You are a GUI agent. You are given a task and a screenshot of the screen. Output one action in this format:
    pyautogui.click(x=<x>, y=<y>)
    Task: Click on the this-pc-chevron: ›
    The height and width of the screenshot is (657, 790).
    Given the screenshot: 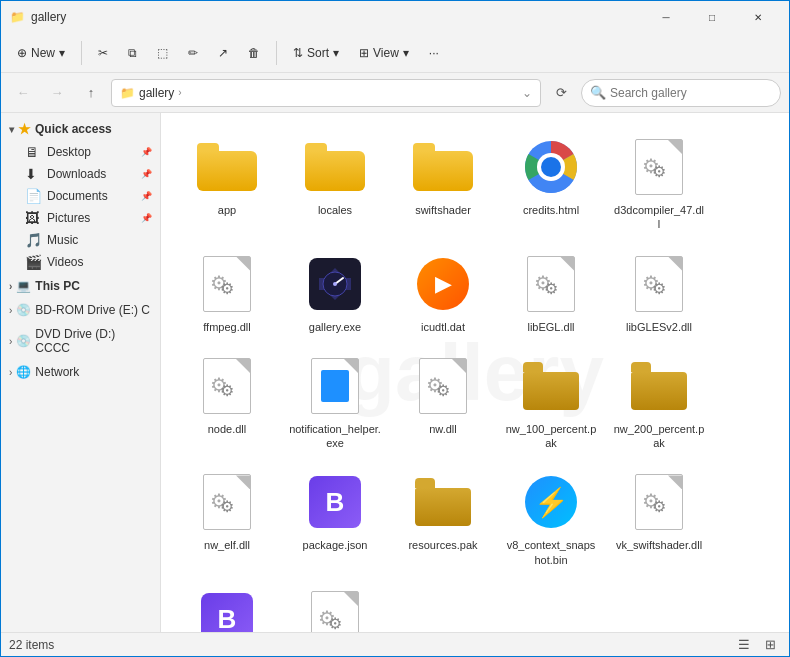 What is the action you would take?
    pyautogui.click(x=10, y=286)
    